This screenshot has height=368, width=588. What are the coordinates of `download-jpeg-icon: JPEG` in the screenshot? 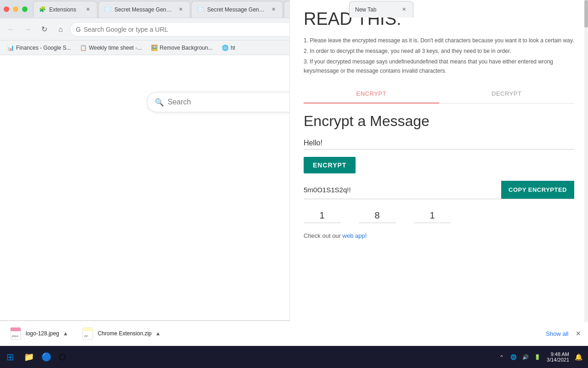 It's located at (16, 334).